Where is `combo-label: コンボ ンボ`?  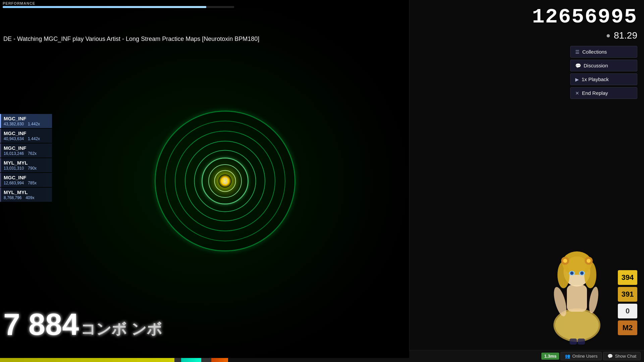
combo-label: コンボ ンボ is located at coordinates (121, 329).